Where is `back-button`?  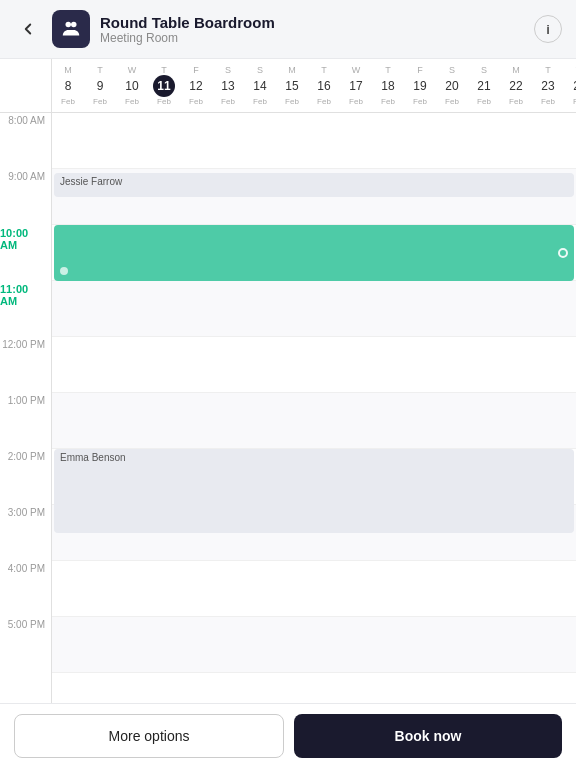 back-button is located at coordinates (28, 29).